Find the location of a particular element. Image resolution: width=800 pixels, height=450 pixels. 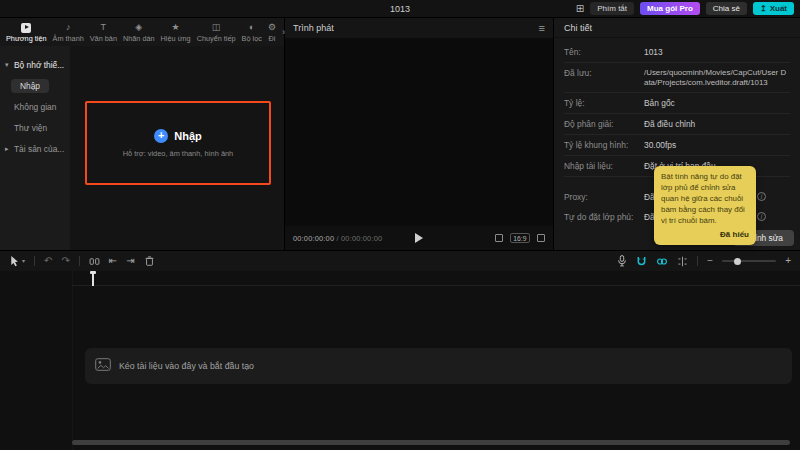

titlebar: 1013 ⊞ Phím tắt Mua gói Pro Chia sẻ ↥ Xu… is located at coordinates (400, 9).